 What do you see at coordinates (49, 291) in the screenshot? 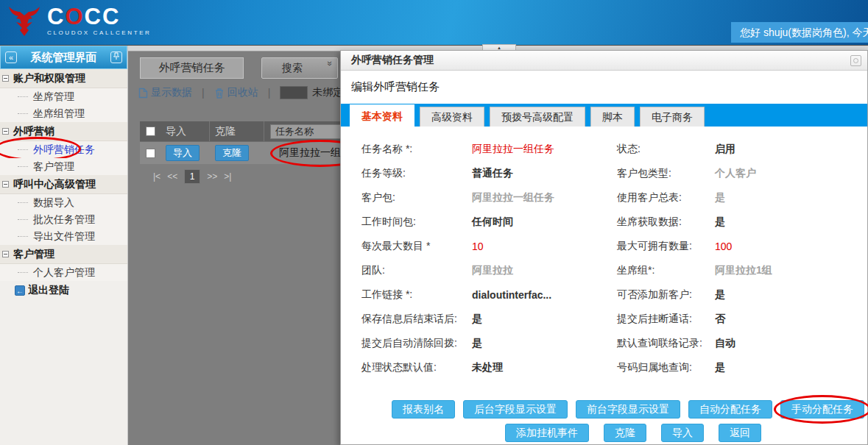
I see `item-label: 退出登陆` at bounding box center [49, 291].